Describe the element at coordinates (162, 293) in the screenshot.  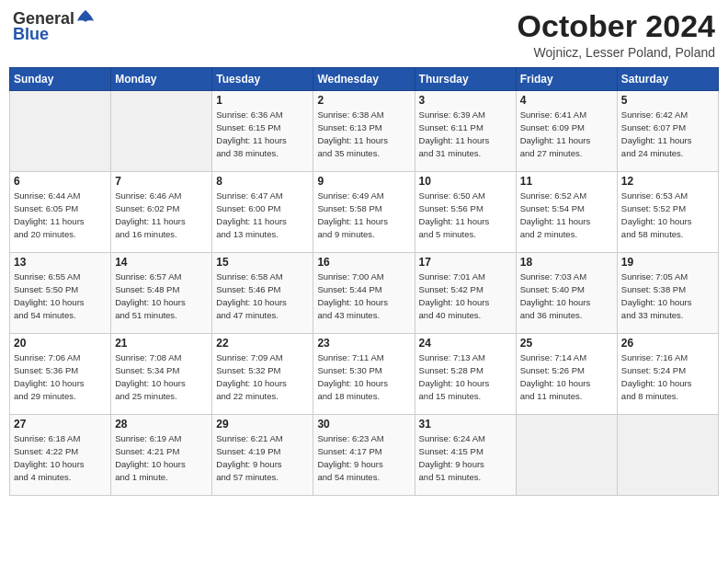
I see `calendar-cell: 14Sunrise: 6:57 AM Sunset: 5:48 PM Dayli…` at that location.